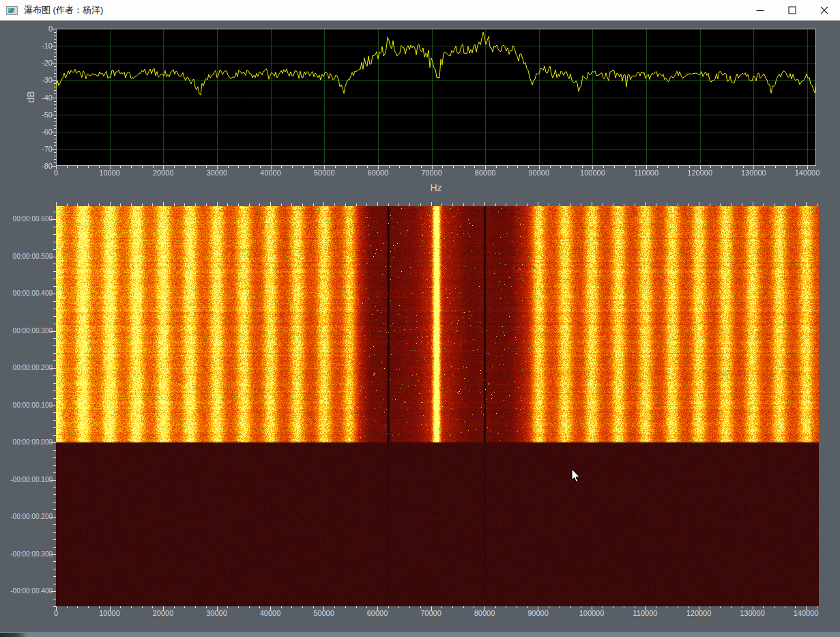 This screenshot has width=840, height=637. What do you see at coordinates (56, 613) in the screenshot?
I see `waterfall-freq-tick-label: 0` at bounding box center [56, 613].